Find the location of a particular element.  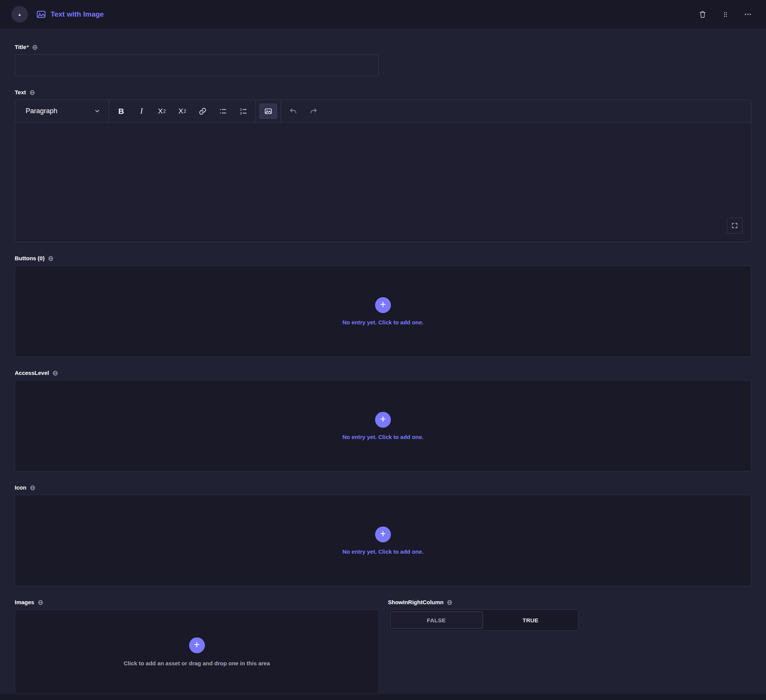

images-label-row: Images is located at coordinates (197, 602).